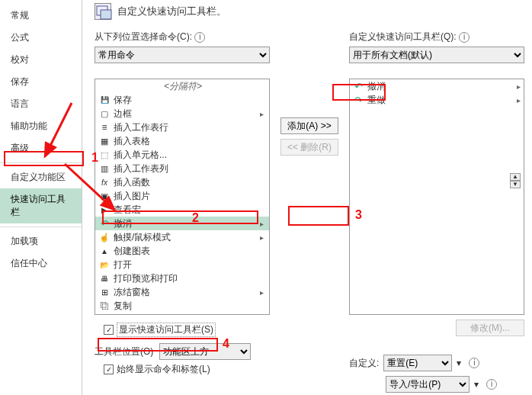 This screenshot has height=395, width=532. I want to click on list-item-label: 触摸/鼠标模式, so click(185, 238).